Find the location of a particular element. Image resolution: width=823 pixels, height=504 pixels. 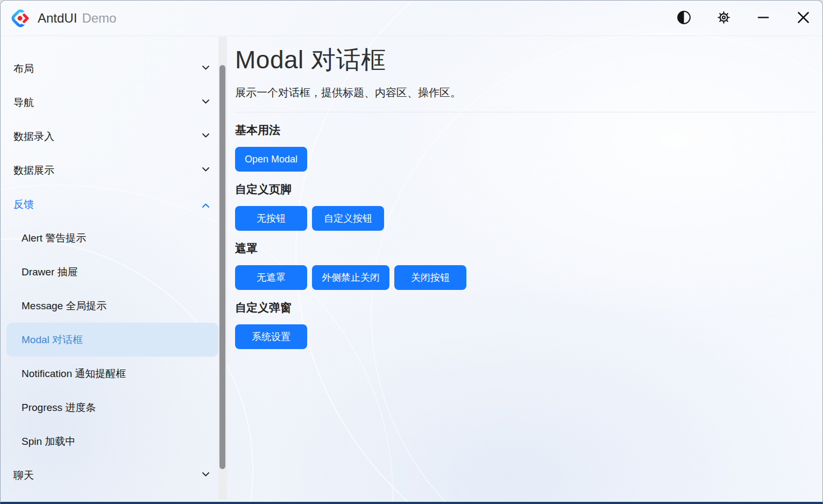

app-logo-icon is located at coordinates (20, 18).